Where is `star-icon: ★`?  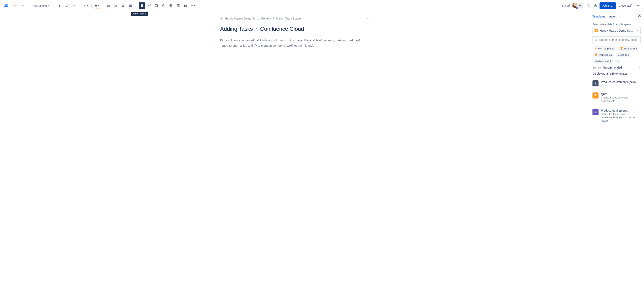
star-icon: ★ is located at coordinates (596, 48).